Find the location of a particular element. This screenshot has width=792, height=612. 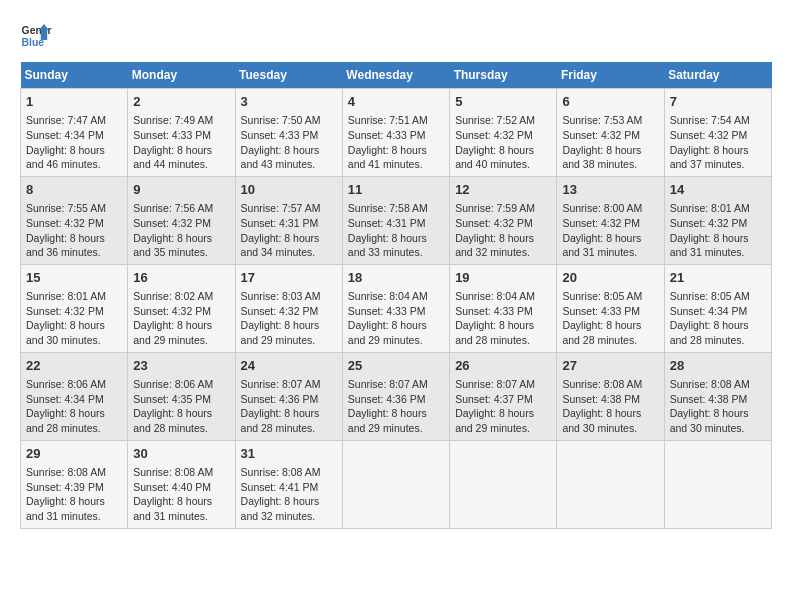

day-number: 3 is located at coordinates (289, 102).